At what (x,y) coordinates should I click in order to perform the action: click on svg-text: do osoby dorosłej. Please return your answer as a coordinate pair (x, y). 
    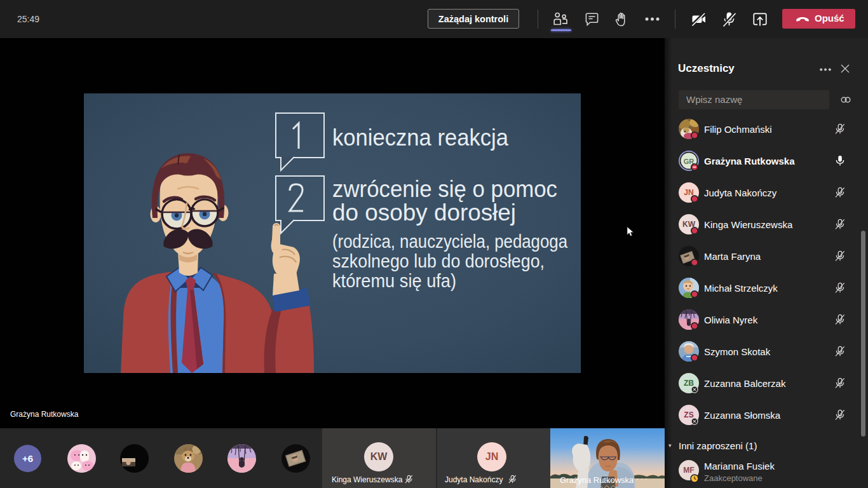
    Looking at the image, I should click on (424, 212).